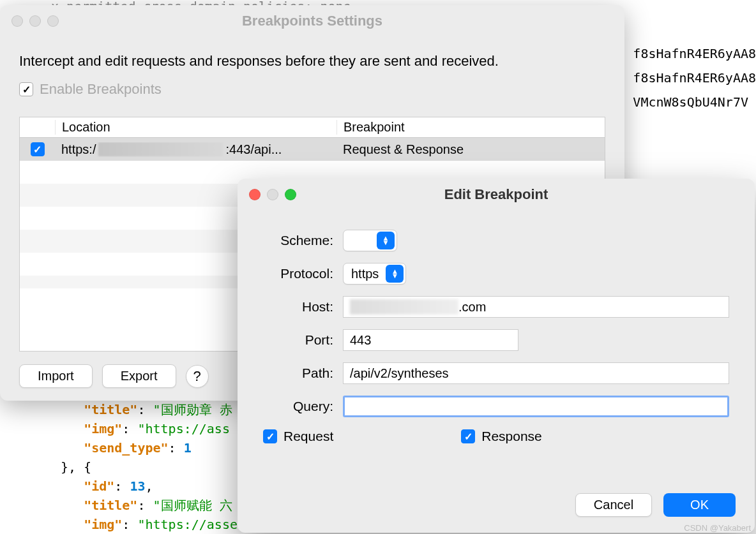 This screenshot has width=756, height=534. I want to click on host-label: Host:, so click(298, 307).